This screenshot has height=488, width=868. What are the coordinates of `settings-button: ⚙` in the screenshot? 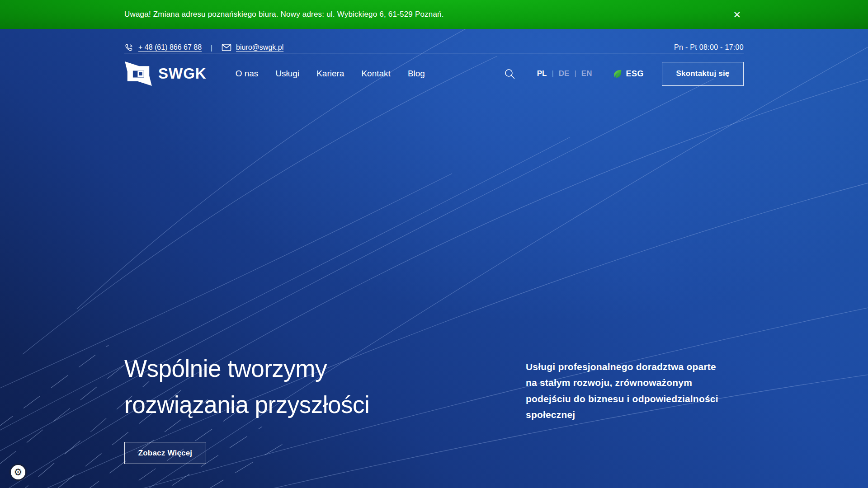 It's located at (18, 472).